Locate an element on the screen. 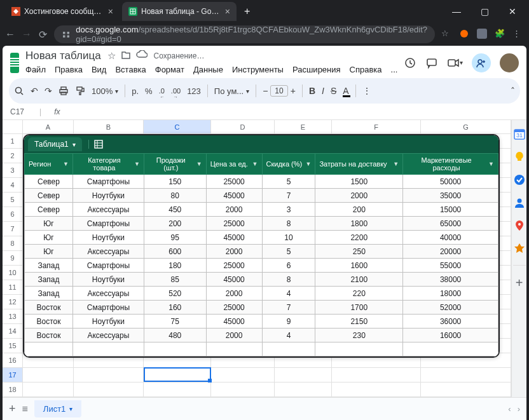 The width and height of the screenshot is (529, 420). table-cell: 65000 is located at coordinates (451, 224).